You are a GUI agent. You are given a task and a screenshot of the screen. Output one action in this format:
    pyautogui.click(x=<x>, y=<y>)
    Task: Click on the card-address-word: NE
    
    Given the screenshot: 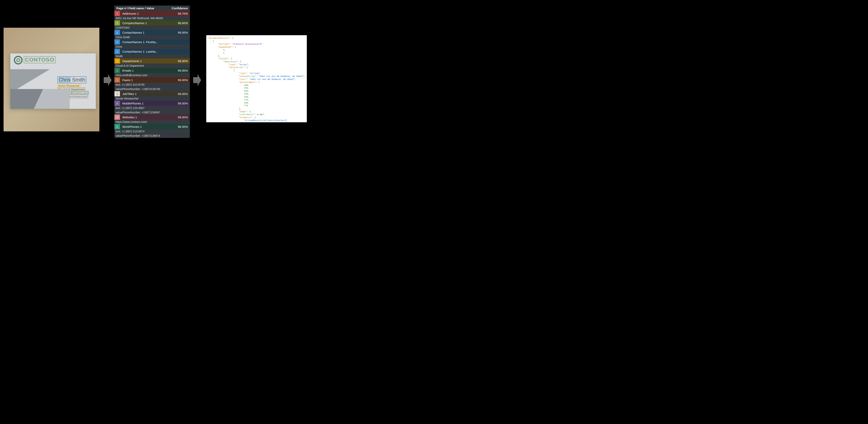 What is the action you would take?
    pyautogui.click(x=34, y=106)
    